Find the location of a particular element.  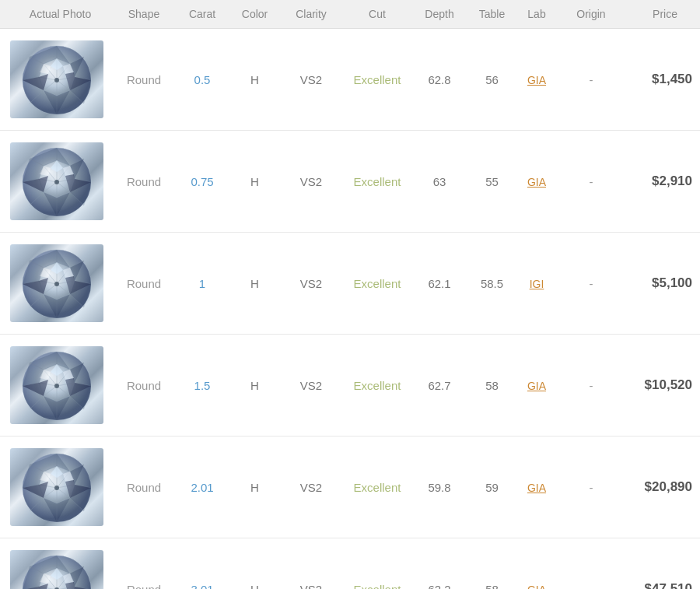

cell-carat: 0.5 is located at coordinates (202, 79).